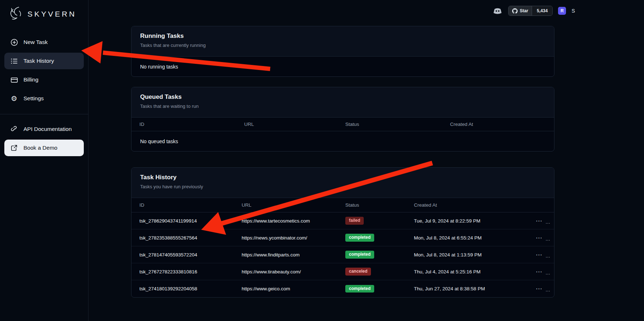 Image resolution: width=644 pixels, height=321 pixels. I want to click on queued-tasks-card: Queued Tasks Tasks that are waiting to r…, so click(343, 119).